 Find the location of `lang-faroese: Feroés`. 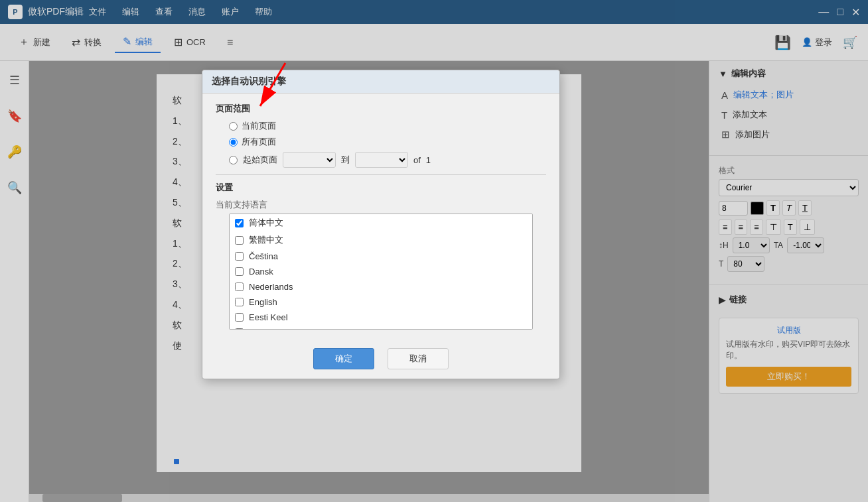

lang-faroese: Feroés is located at coordinates (381, 328).